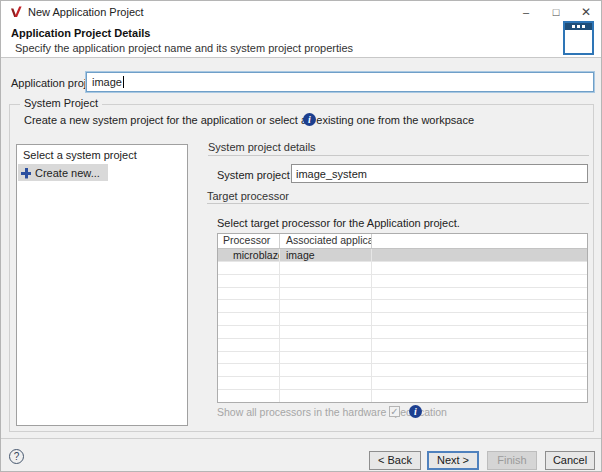 The width and height of the screenshot is (602, 472). I want to click on wizard-header: Application Project Details Specify the …, so click(301, 40).